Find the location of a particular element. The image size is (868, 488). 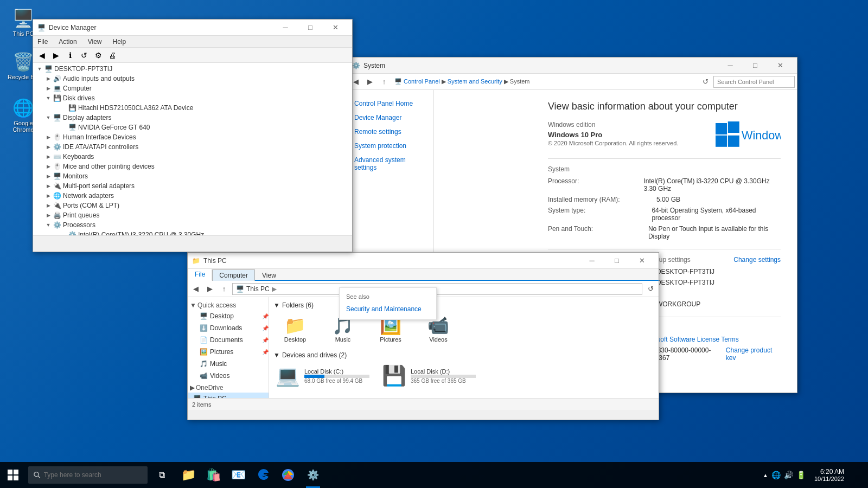

file-explorer-icon: 📁 is located at coordinates (196, 261).